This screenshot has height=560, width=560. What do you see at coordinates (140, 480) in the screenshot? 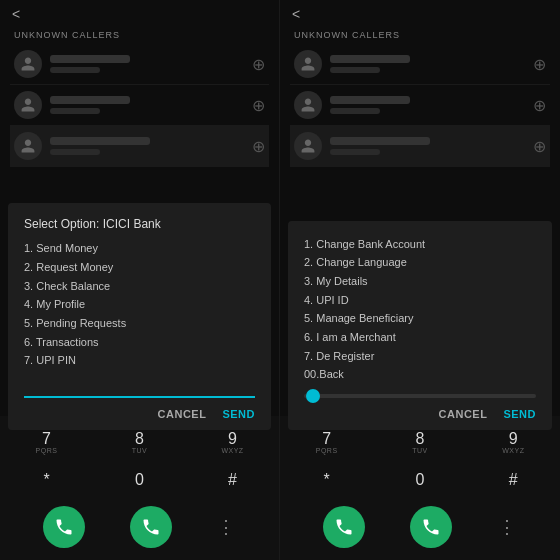
I see `left-key-0: 0` at bounding box center [140, 480].